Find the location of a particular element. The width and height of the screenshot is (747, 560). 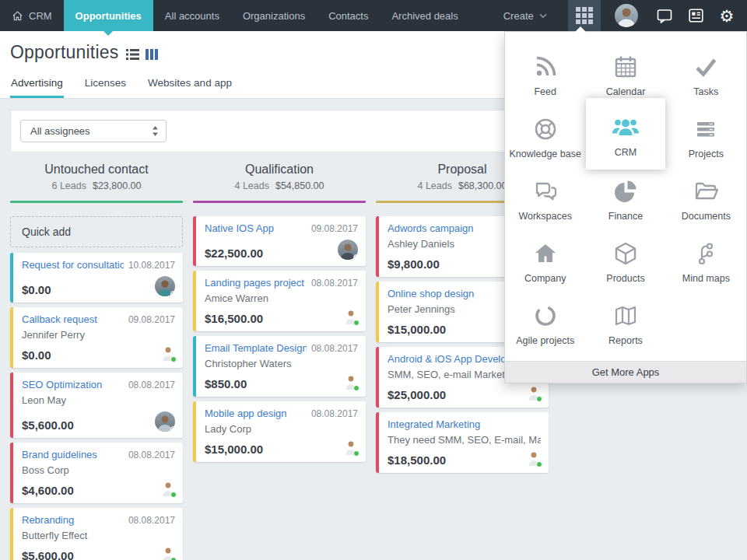

app-tile-finance: Finance is located at coordinates (626, 200).